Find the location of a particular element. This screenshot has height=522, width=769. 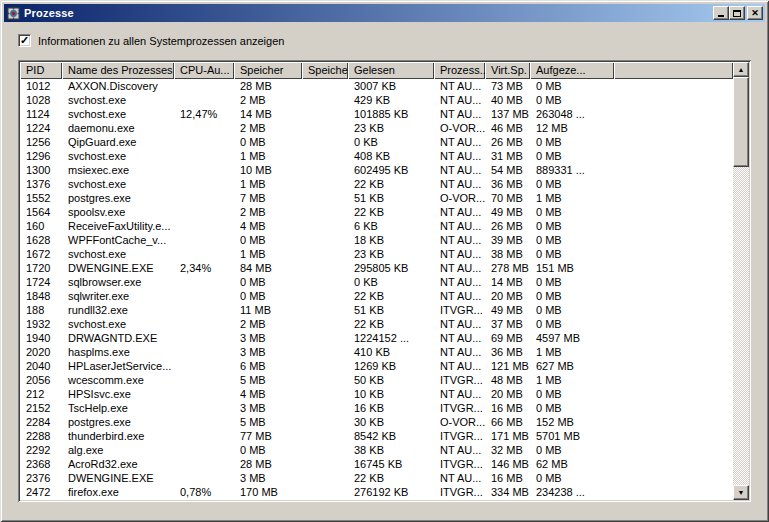

table-row: 2368AcroRd32.exe28 MB16745 KBITVGR...146… is located at coordinates (376, 464).